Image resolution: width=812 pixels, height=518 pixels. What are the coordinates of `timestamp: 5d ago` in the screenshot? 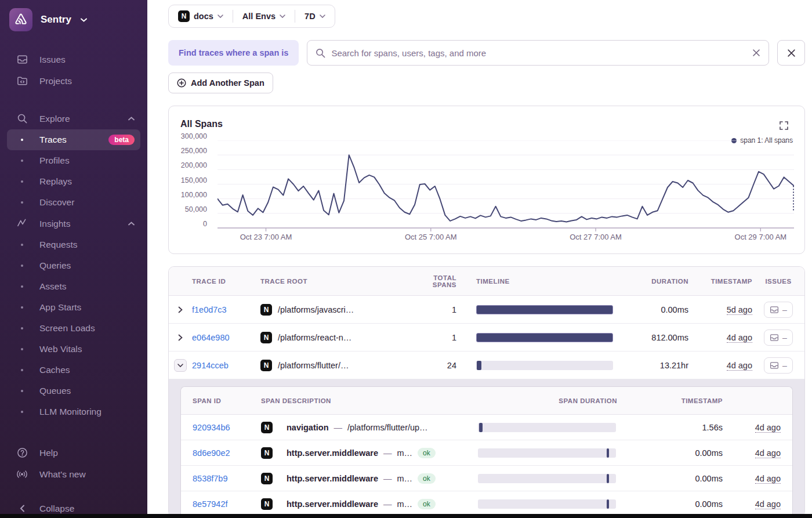 It's located at (740, 310).